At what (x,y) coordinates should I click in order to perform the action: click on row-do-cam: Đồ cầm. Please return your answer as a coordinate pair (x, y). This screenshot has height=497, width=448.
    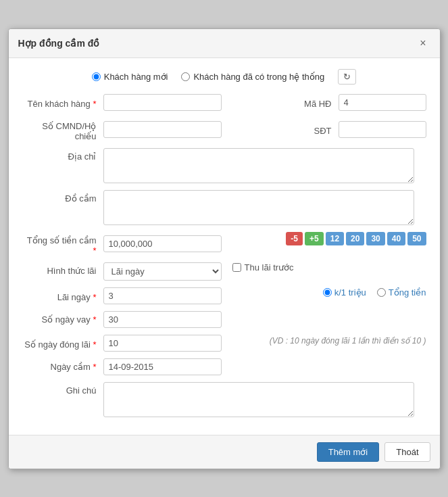
    Looking at the image, I should click on (224, 208).